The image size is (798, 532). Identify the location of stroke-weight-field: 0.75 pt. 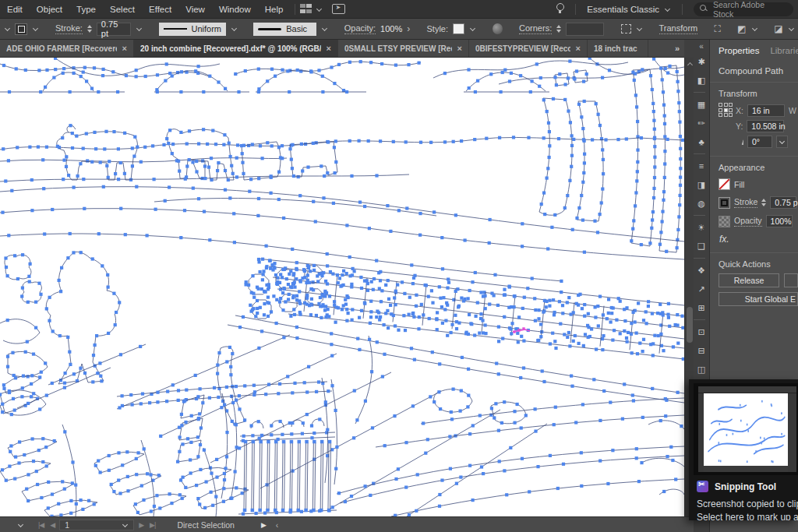
(114, 30).